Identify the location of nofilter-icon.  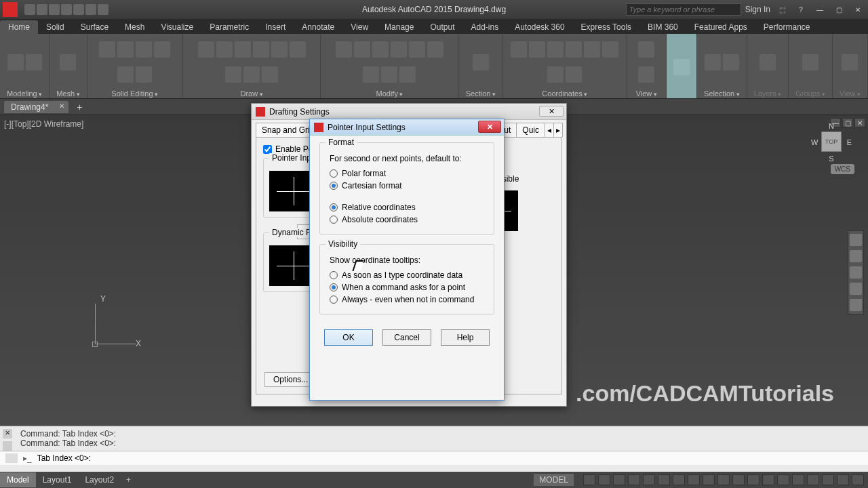
(713, 62).